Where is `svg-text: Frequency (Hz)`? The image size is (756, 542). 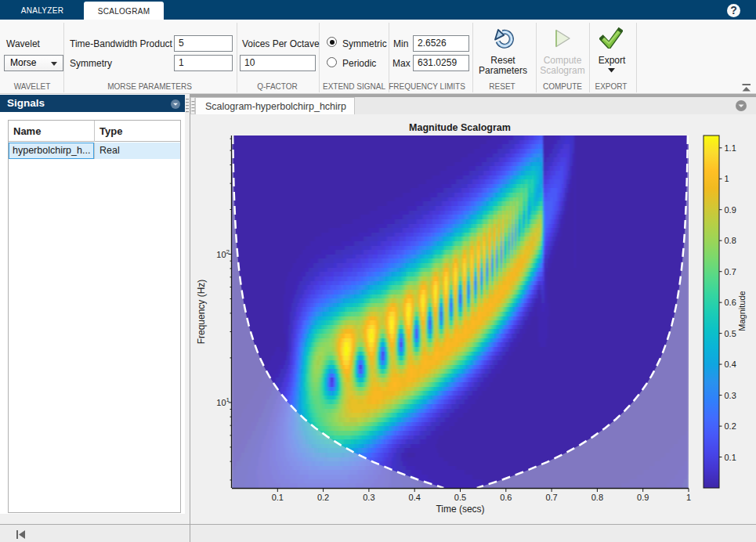
svg-text: Frequency (Hz) is located at coordinates (201, 312).